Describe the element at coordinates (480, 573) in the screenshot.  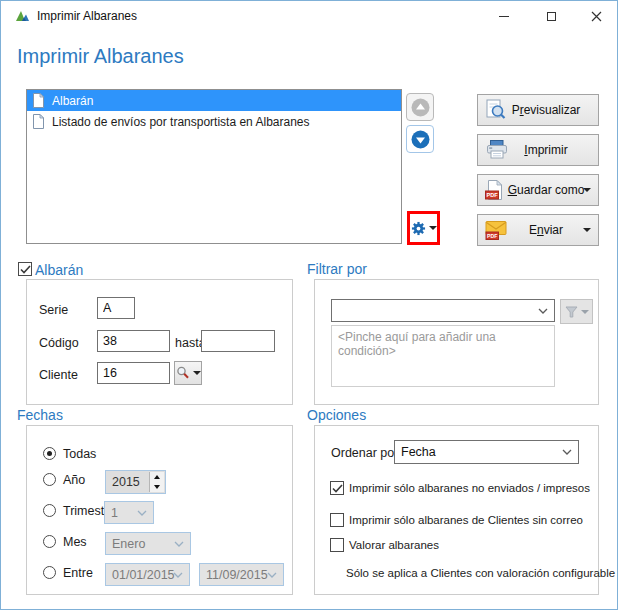
I see `valoracion-note: Sólo se aplica a Clientes con valoración…` at that location.